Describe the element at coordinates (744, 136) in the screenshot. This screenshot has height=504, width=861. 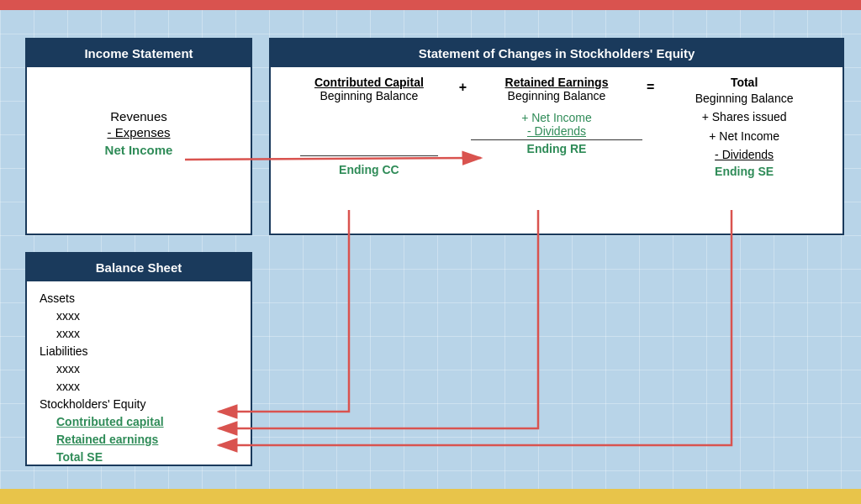
I see `total-line3: + Net Income` at that location.